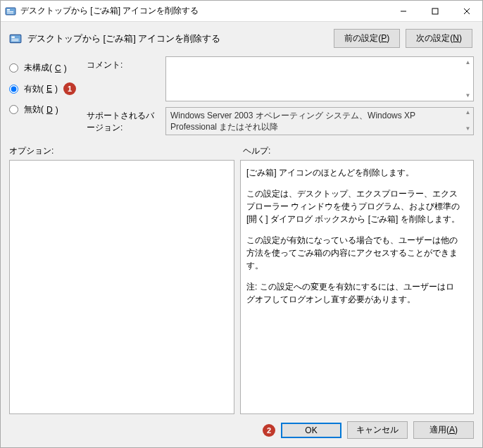 This screenshot has height=448, width=483. I want to click on radio-enabled: 有効(E) 1, so click(44, 89).